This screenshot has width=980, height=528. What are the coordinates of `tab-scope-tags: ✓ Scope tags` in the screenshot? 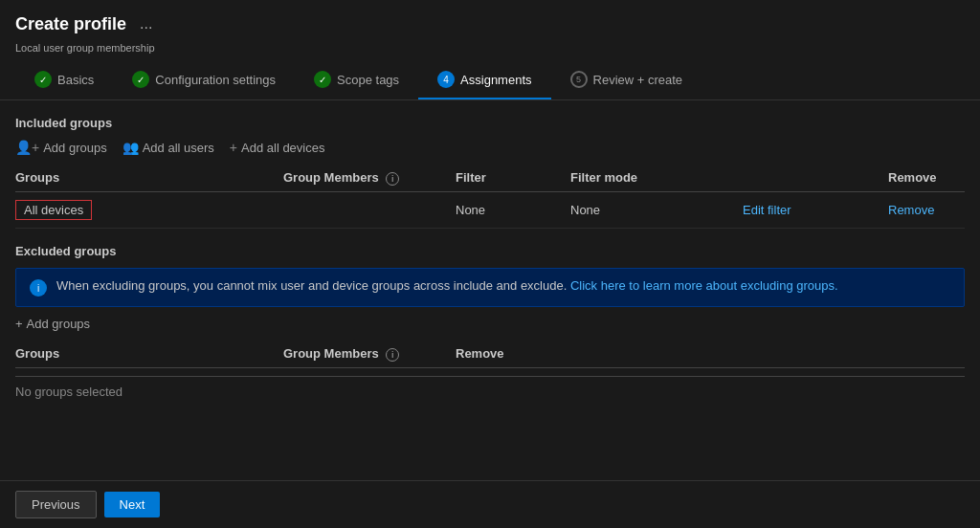 It's located at (356, 80).